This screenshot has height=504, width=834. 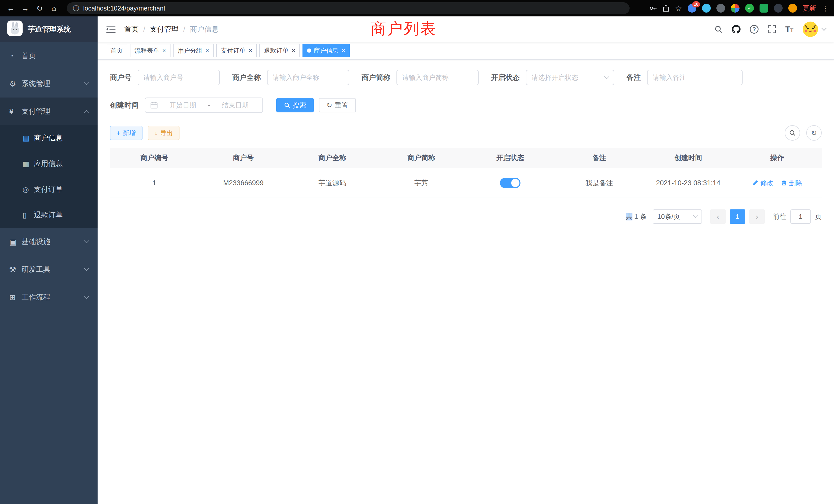 What do you see at coordinates (40, 8) in the screenshot?
I see `browser-reload-icon: ↻` at bounding box center [40, 8].